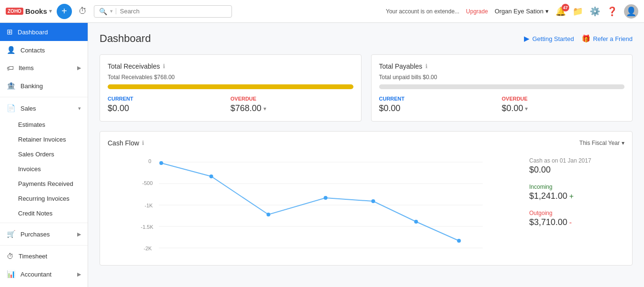  What do you see at coordinates (512, 11) in the screenshot?
I see `topnav-right: Your account is on extende... Upgrade Or…` at bounding box center [512, 11].